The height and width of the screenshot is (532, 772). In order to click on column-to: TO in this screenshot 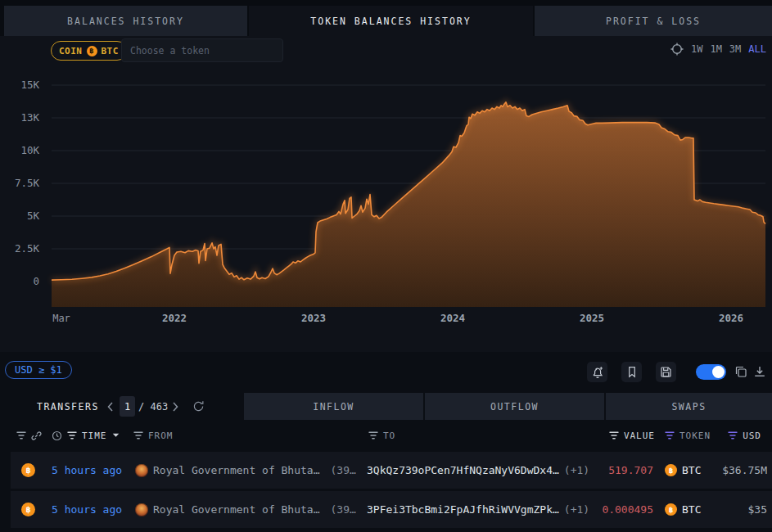, I will do `click(390, 435)`.